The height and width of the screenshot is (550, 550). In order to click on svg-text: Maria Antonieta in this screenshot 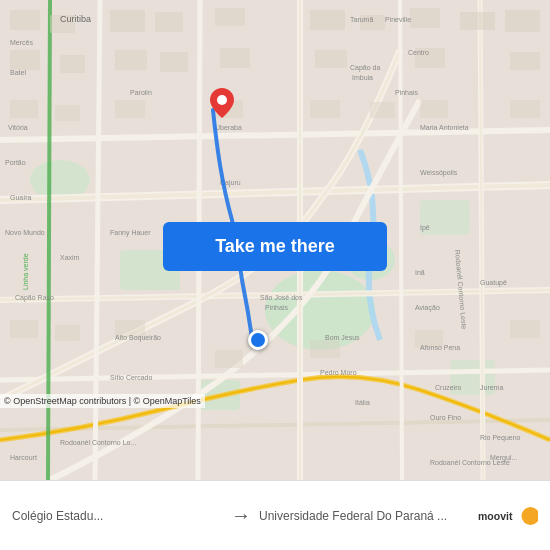, I will do `click(444, 128)`.